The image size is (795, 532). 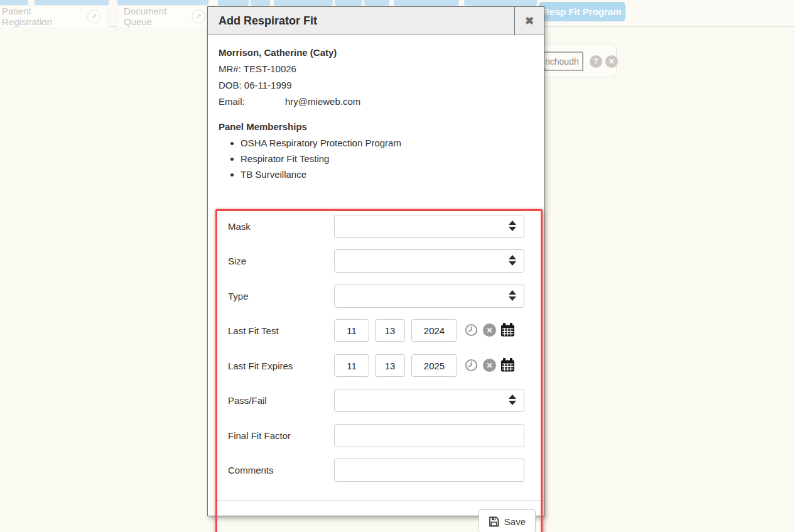 I want to click on search-input, so click(x=563, y=62).